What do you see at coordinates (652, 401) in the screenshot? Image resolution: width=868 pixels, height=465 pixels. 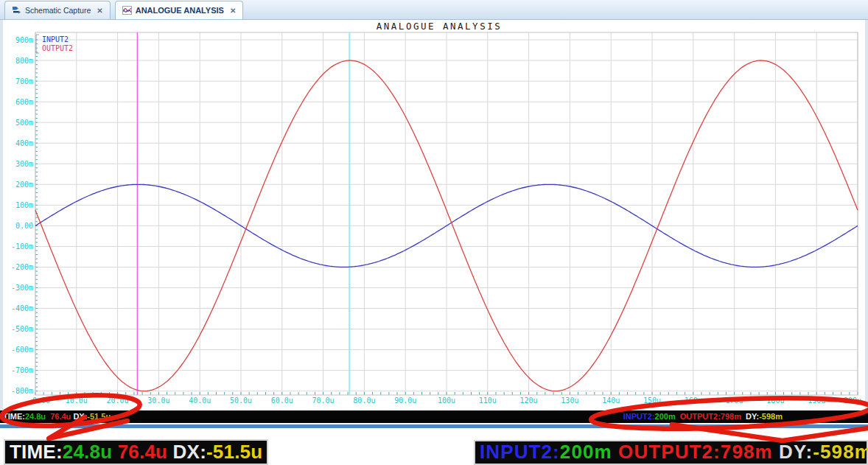 I see `x-tick-label: 150u` at bounding box center [652, 401].